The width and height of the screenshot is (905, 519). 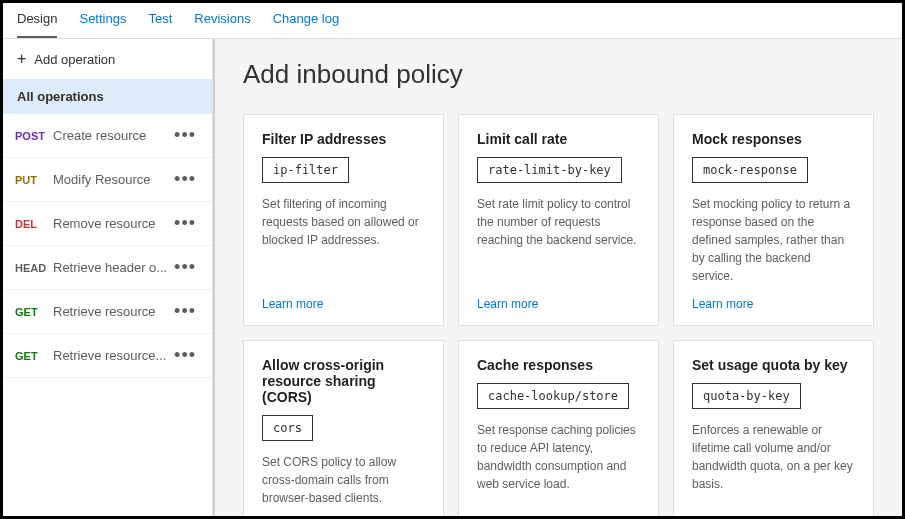 What do you see at coordinates (558, 428) in the screenshot?
I see `policy-card: Cache responsescache-lookup/storeSet res…` at bounding box center [558, 428].